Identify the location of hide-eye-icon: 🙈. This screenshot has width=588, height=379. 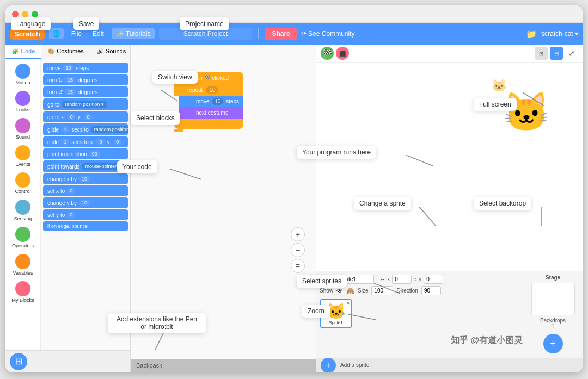
(351, 291).